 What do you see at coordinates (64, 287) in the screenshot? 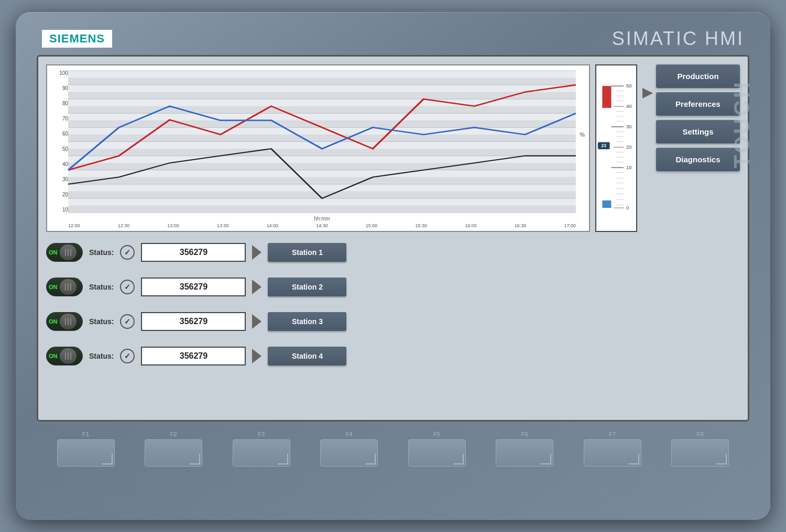
I see `on-toggle-2: ON` at bounding box center [64, 287].